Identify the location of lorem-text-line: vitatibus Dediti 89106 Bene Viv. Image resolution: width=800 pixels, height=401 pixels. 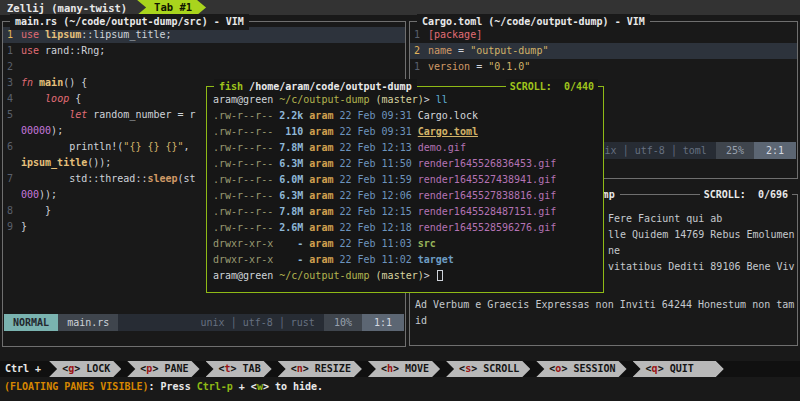
(702, 267).